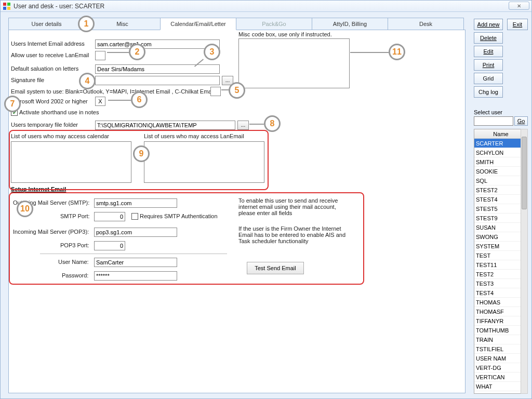  I want to click on label-pop3-port: POP3 Port:, so click(75, 245).